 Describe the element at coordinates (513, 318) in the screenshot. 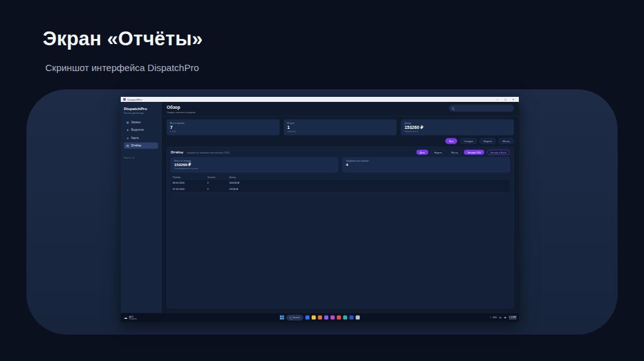

I see `tray-date: 2/8/2026` at that location.